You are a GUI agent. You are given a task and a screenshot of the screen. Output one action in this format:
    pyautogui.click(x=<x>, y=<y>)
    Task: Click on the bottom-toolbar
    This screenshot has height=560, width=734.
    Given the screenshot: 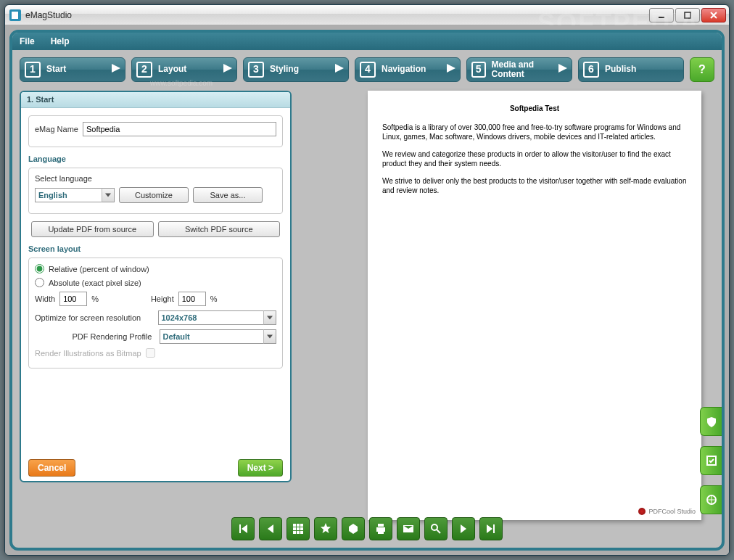 What is the action you would take?
    pyautogui.click(x=367, y=529)
    